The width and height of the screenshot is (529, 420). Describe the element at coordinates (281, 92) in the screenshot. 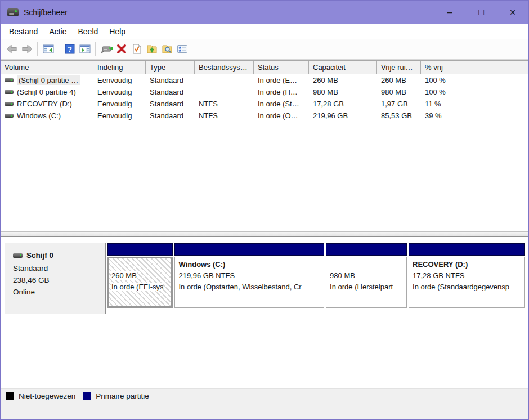

I see `cell-status: In orde (H…` at that location.